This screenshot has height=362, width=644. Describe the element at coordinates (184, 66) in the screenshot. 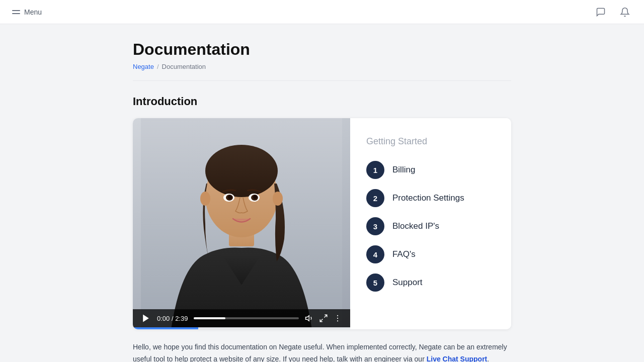

I see `breadcrumb-current: Documentation` at that location.